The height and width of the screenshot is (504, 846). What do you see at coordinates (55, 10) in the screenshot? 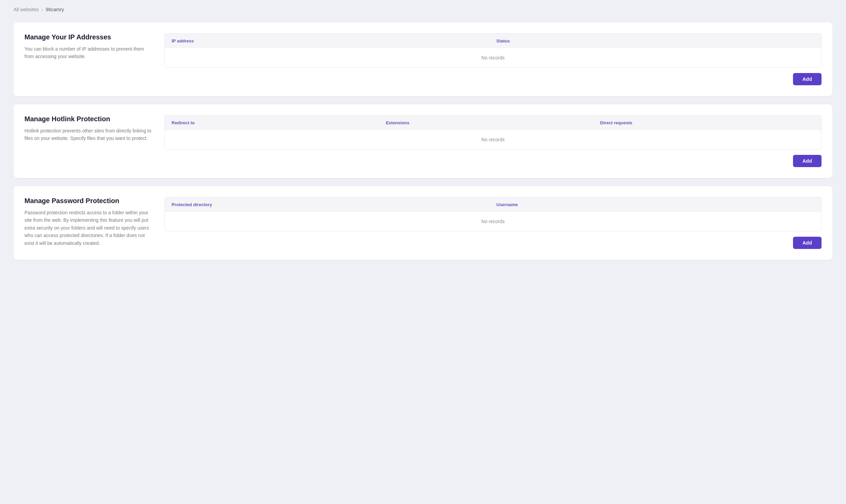
I see `breadcrumb-current: 96camry` at bounding box center [55, 10].